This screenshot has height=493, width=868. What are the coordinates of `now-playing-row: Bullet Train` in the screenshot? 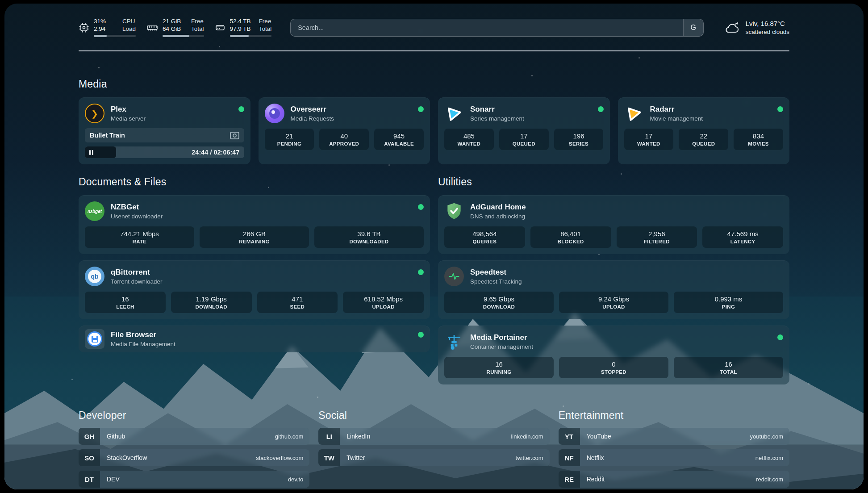 It's located at (164, 135).